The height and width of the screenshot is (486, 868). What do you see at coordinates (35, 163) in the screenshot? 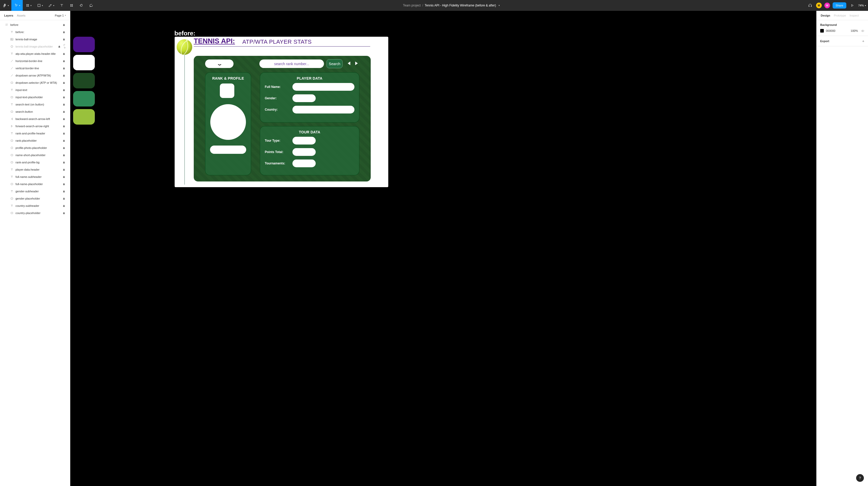
I see `layer-row: rank-and-profile-bg` at bounding box center [35, 163].